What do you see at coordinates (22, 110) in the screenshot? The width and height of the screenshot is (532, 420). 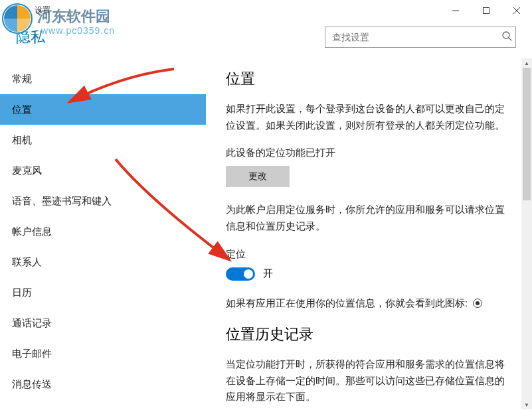 I see `sidebar-item-label: 位置` at bounding box center [22, 110].